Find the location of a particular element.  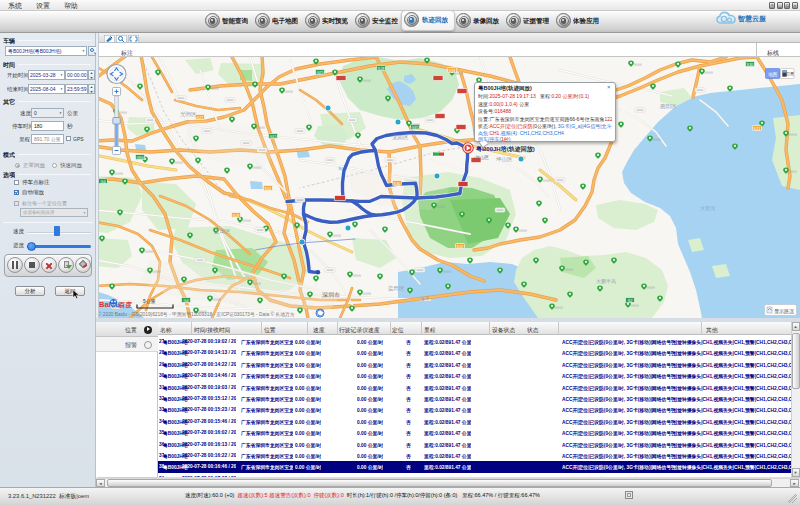

svg-text: 大鹏半岛 is located at coordinates (606, 282).